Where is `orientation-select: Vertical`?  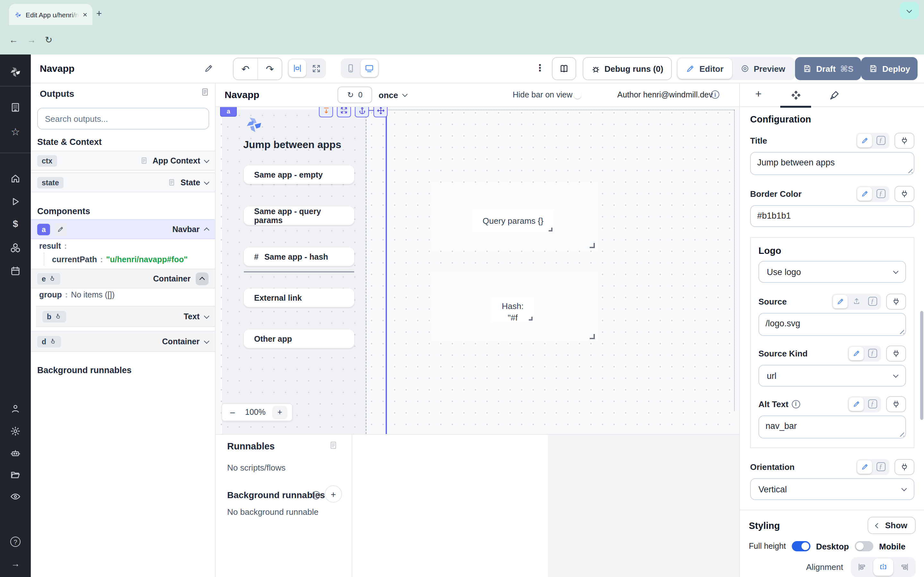
orientation-select: Vertical is located at coordinates (832, 489).